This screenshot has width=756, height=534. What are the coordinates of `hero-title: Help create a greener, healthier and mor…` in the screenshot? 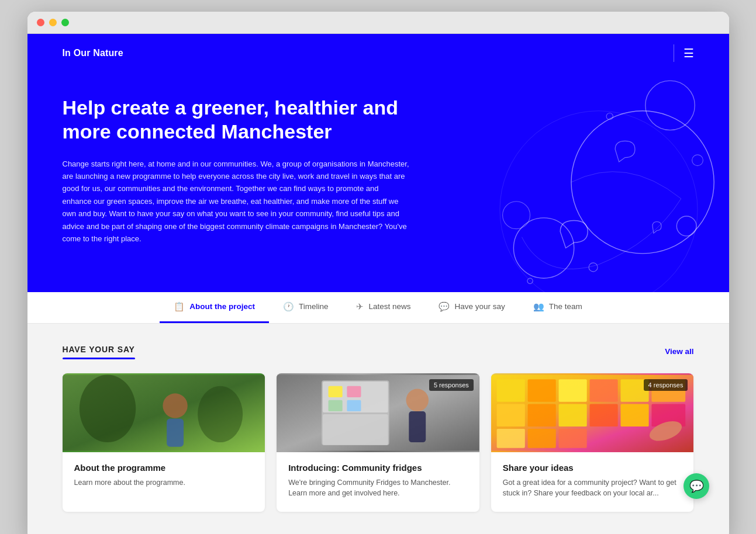 It's located at (236, 120).